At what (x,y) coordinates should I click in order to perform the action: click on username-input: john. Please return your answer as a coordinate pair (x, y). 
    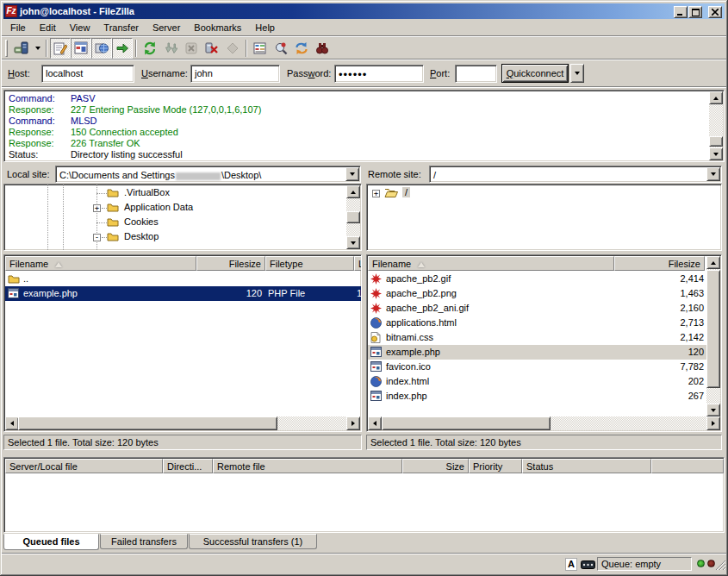
    Looking at the image, I should click on (235, 74).